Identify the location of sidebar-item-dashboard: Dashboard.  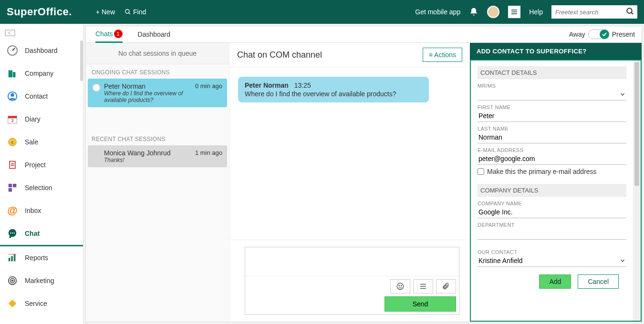
(42, 51).